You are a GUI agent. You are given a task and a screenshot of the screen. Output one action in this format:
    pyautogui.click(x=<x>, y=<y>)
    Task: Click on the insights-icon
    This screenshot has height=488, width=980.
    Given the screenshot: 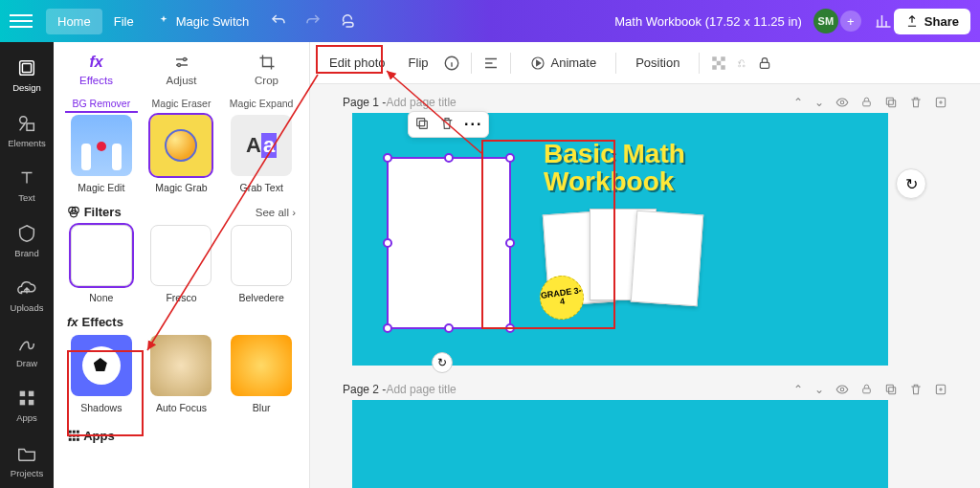 What is the action you would take?
    pyautogui.click(x=883, y=21)
    